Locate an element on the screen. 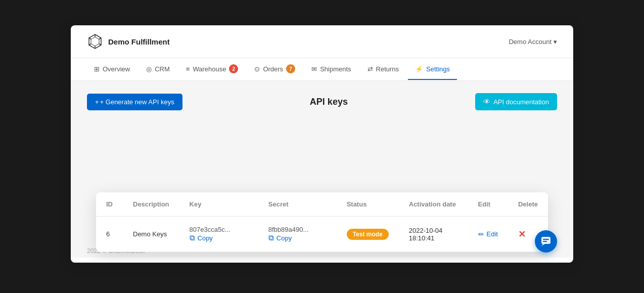  nav-item-settings: ⚡ Settings is located at coordinates (433, 70).